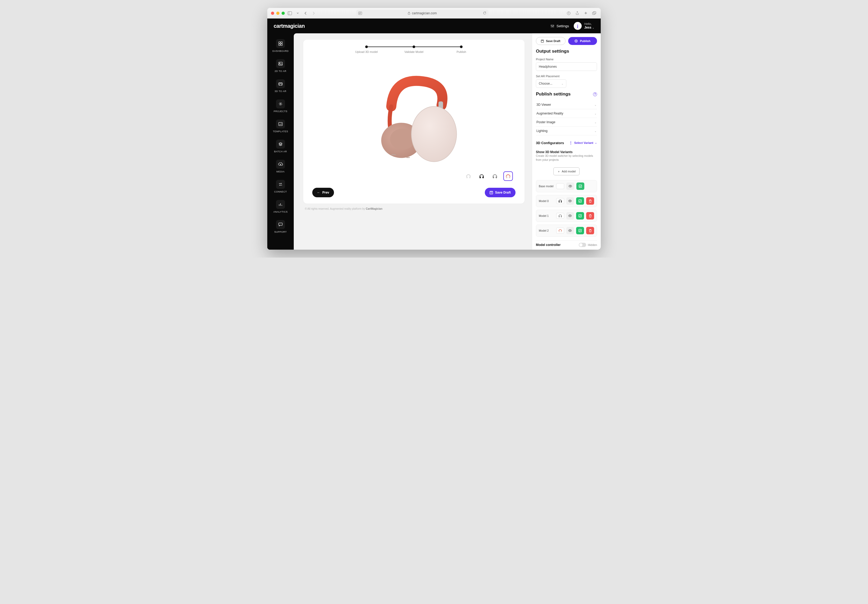  Describe the element at coordinates (281, 46) in the screenshot. I see `sidebar-item-dashboard: DASHBOARD` at that location.